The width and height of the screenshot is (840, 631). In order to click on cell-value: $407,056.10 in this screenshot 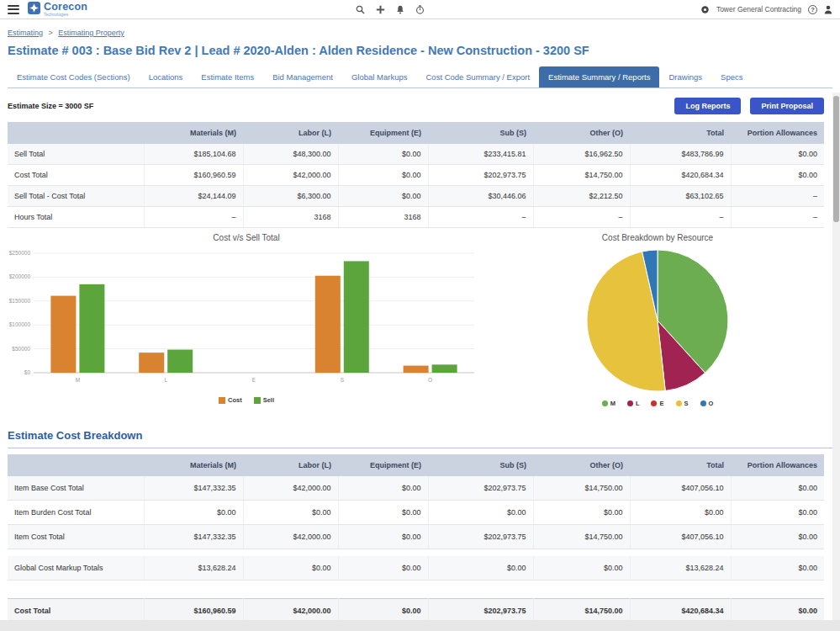, I will do `click(680, 537)`.